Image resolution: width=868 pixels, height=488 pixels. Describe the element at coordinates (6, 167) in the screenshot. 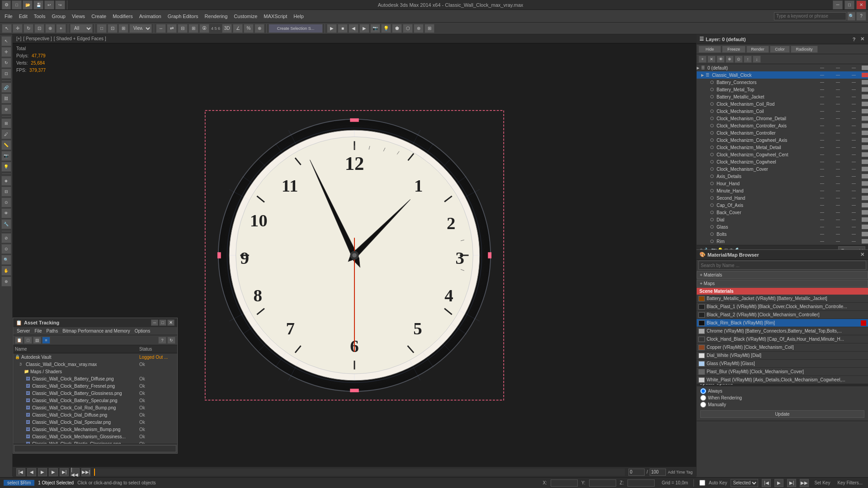

I see `lt-light: 💡` at that location.